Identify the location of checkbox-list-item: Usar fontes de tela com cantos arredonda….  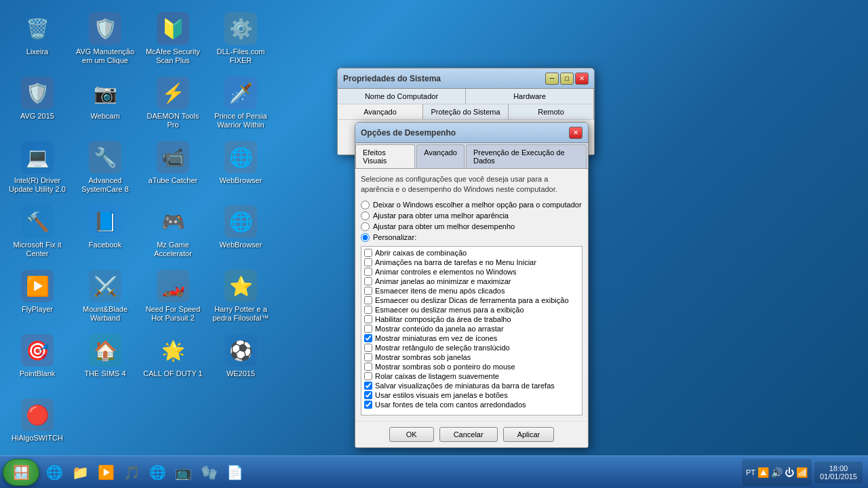
(472, 405).